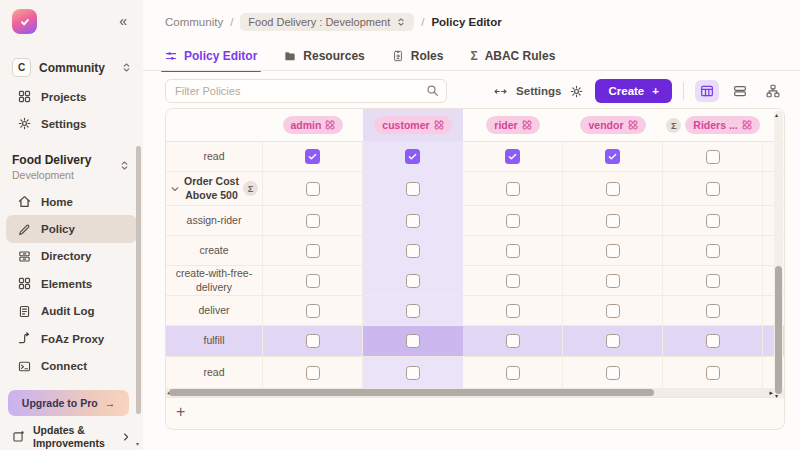 The image size is (800, 450). What do you see at coordinates (512, 125) in the screenshot?
I see `role-pill: rider` at bounding box center [512, 125].